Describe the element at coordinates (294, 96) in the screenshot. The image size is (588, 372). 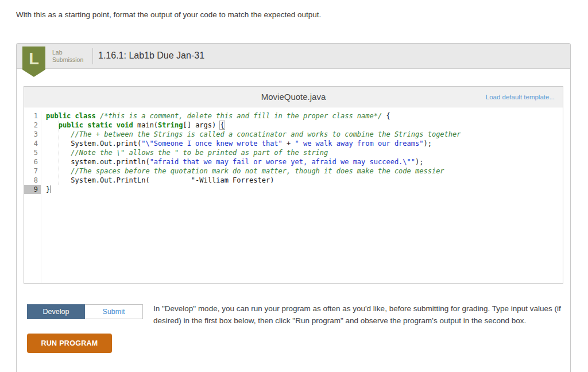
I see `editor-filename: MovieQuote.java` at that location.